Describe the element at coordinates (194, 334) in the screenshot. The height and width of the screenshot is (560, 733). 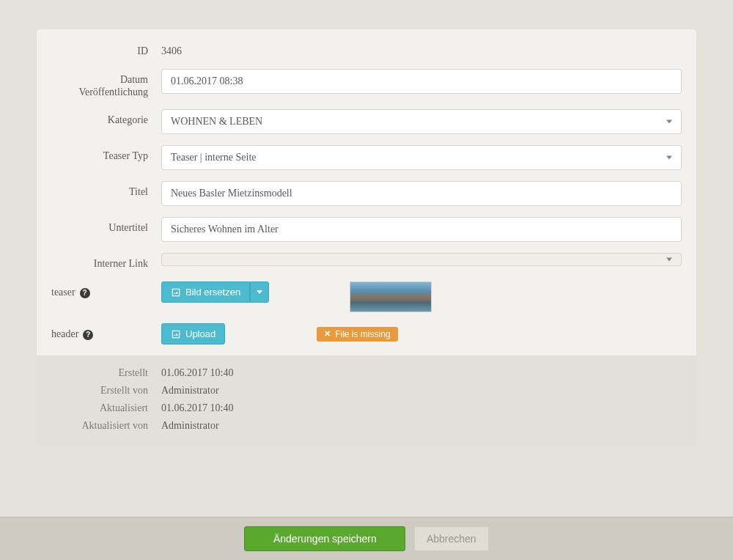
I see `upload-button: Upload` at that location.